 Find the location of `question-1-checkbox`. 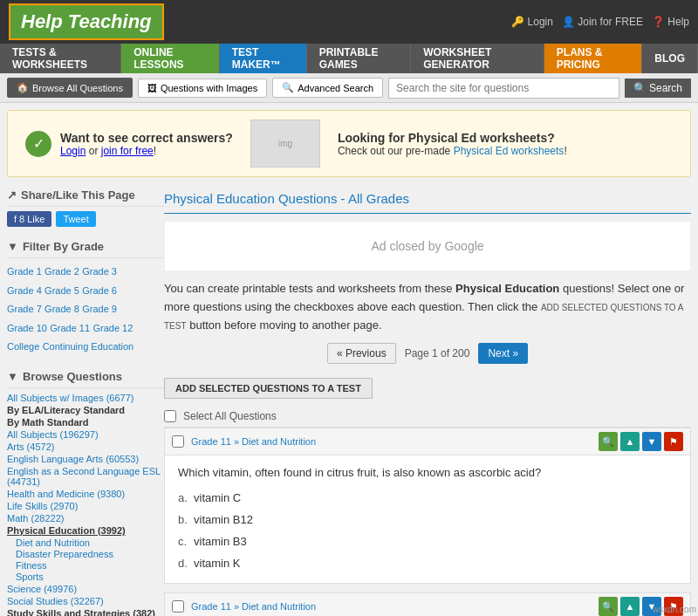

question-1-checkbox is located at coordinates (178, 441).